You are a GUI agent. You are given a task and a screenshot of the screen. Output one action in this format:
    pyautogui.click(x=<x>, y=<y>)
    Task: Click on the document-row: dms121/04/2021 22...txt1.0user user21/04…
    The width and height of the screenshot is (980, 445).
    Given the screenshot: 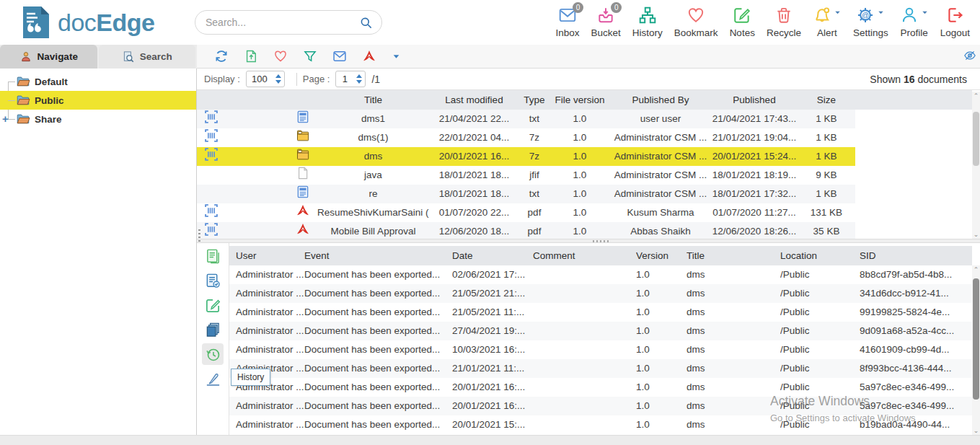 What is the action you would take?
    pyautogui.click(x=526, y=119)
    